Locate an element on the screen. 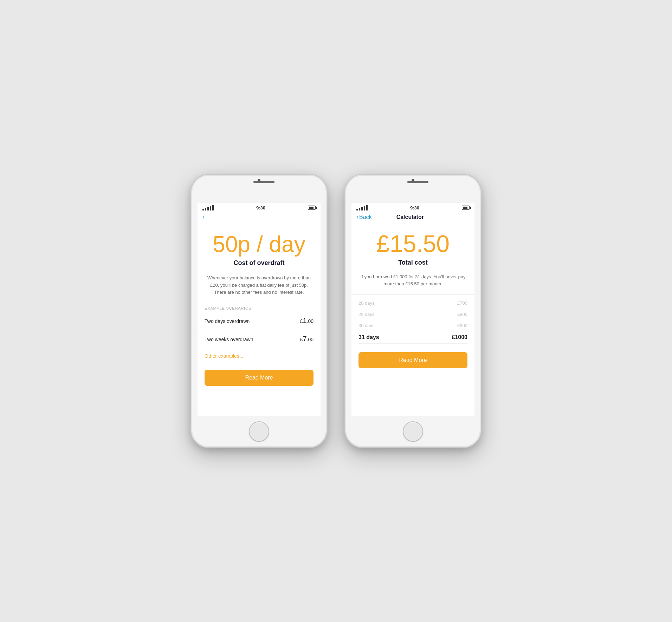 This screenshot has width=672, height=622. status-bar-1: 9:30 is located at coordinates (259, 207).